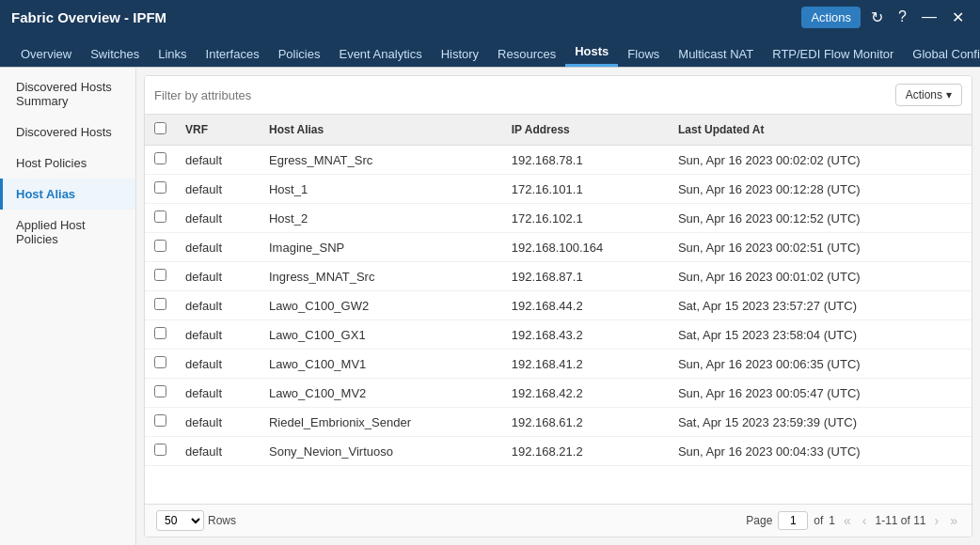 Image resolution: width=980 pixels, height=545 pixels. Describe the element at coordinates (820, 365) in the screenshot. I see `cell-updated: Sun, Apr 16 2023 00:06:35 (UTC)` at that location.